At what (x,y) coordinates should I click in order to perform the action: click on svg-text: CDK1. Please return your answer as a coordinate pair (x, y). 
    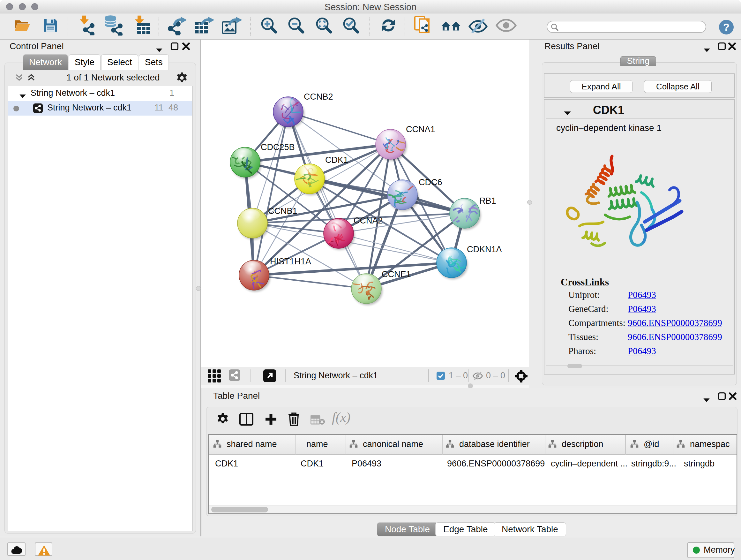
    Looking at the image, I should click on (337, 160).